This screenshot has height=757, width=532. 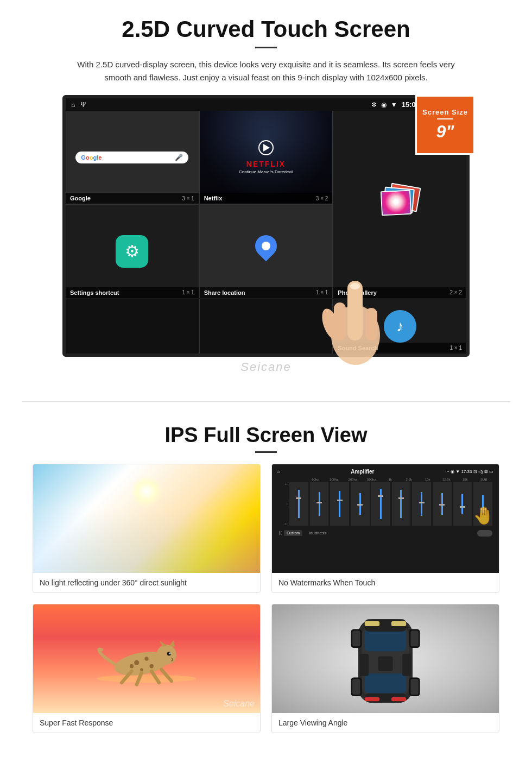 What do you see at coordinates (132, 198) in the screenshot?
I see `google-label: Google 3 × 1` at bounding box center [132, 198].